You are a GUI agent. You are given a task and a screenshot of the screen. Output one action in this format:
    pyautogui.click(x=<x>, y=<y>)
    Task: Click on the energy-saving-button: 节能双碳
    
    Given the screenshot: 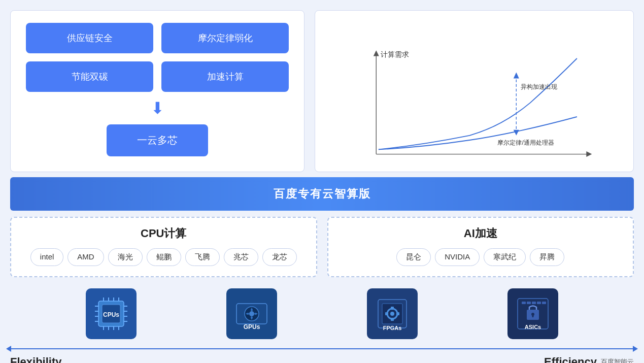 What is the action you would take?
    pyautogui.click(x=89, y=77)
    